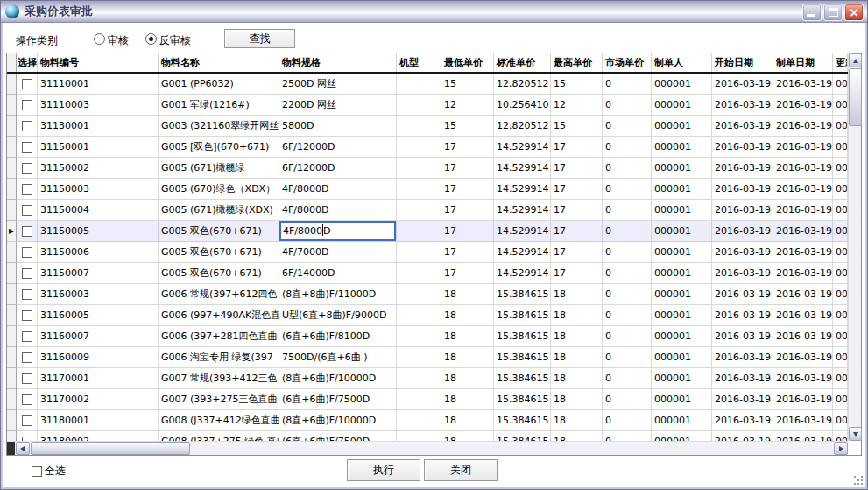 The height and width of the screenshot is (490, 868). What do you see at coordinates (338, 252) in the screenshot?
I see `cell-spec: 4F/7000D` at bounding box center [338, 252].